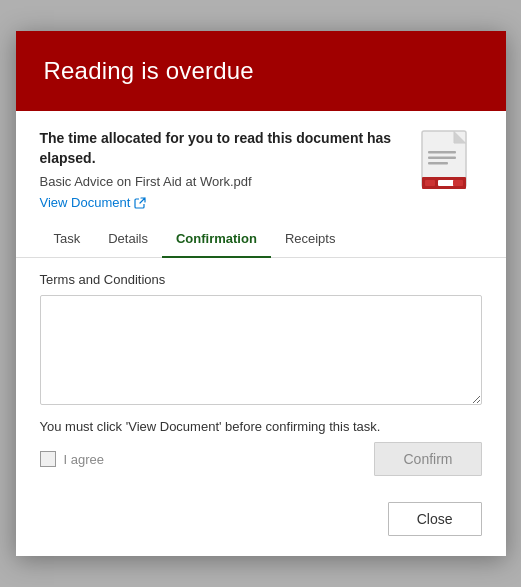  Describe the element at coordinates (84, 460) in the screenshot. I see `agree-label: I agree` at that location.